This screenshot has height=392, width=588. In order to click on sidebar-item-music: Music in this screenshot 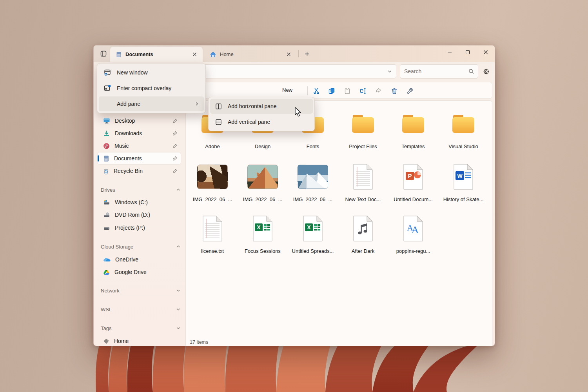, I will do `click(139, 146)`.